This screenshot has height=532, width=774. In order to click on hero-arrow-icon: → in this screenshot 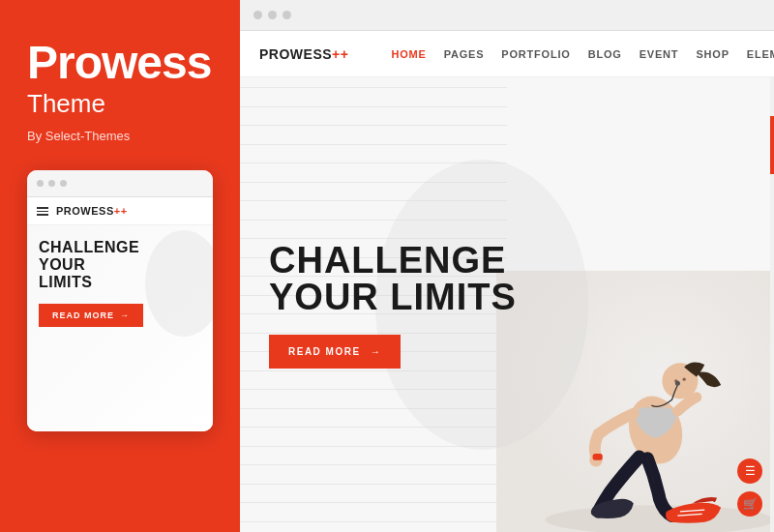, I will do `click(376, 352)`.